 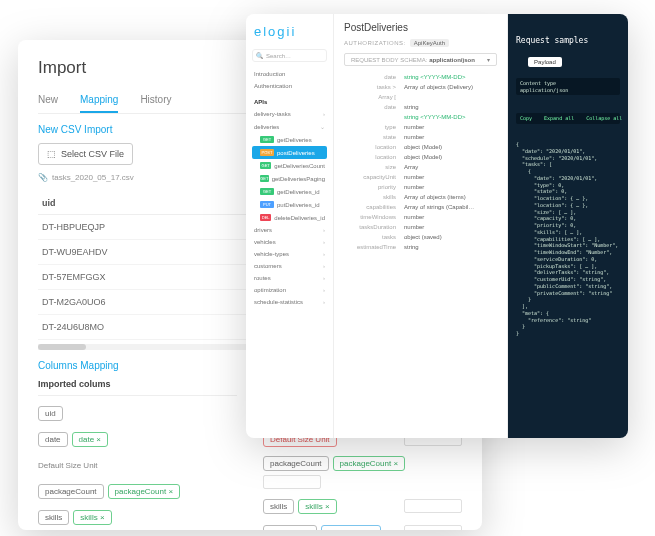 What do you see at coordinates (290, 166) in the screenshot?
I see `nav-ep2: GETgetDeliveriesCount` at bounding box center [290, 166].